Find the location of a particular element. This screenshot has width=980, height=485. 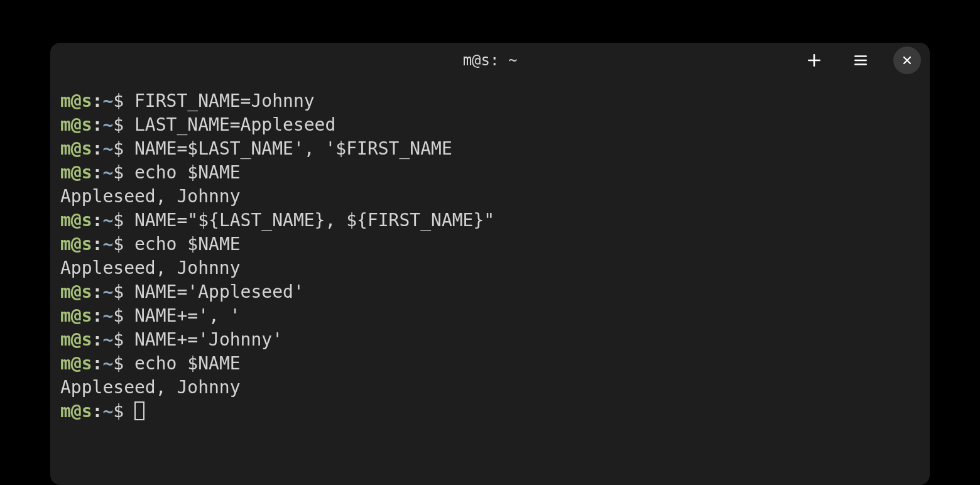

hamburger-icon is located at coordinates (861, 60).